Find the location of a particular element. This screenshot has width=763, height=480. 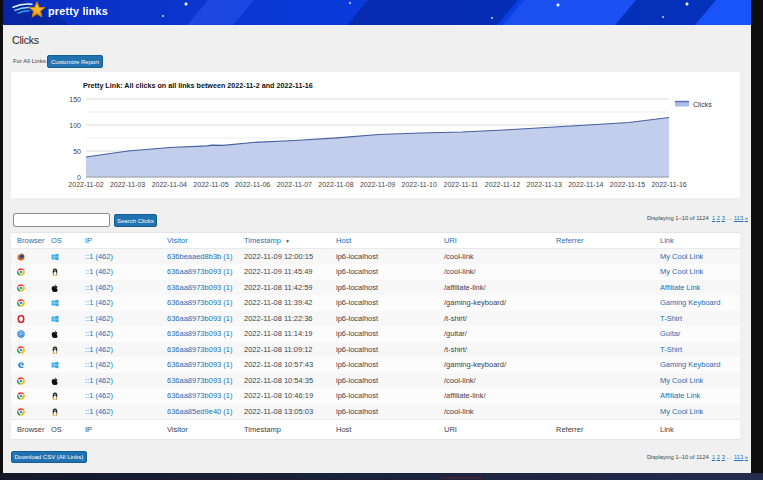

svg-text: 2022-11-07 is located at coordinates (294, 184).